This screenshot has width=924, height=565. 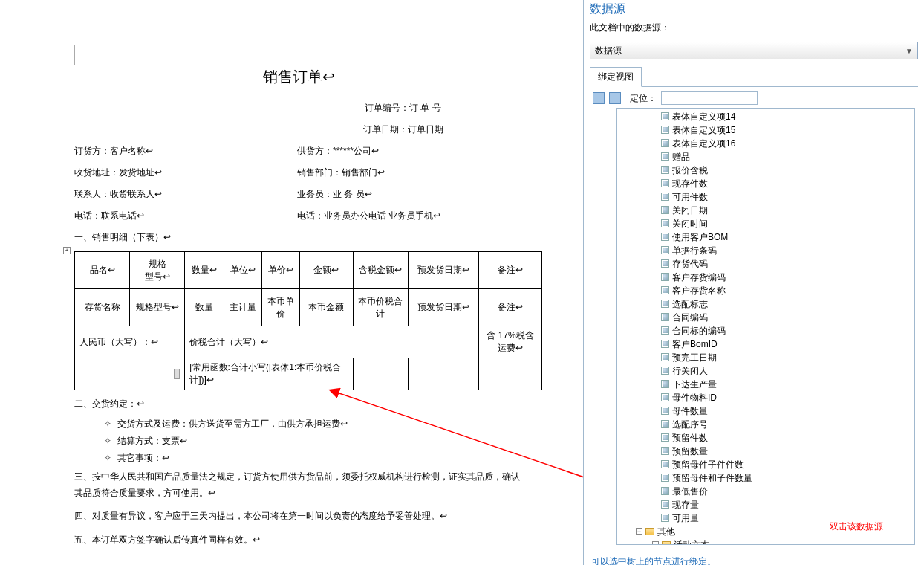 I want to click on footer-hint: 可以选中树上的节点进行绑定。, so click(x=754, y=558).